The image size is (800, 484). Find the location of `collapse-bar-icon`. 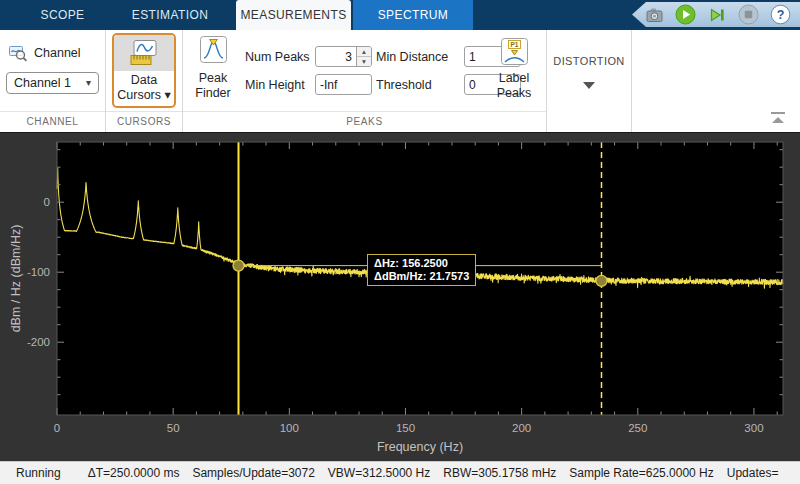

collapse-bar-icon is located at coordinates (778, 113).